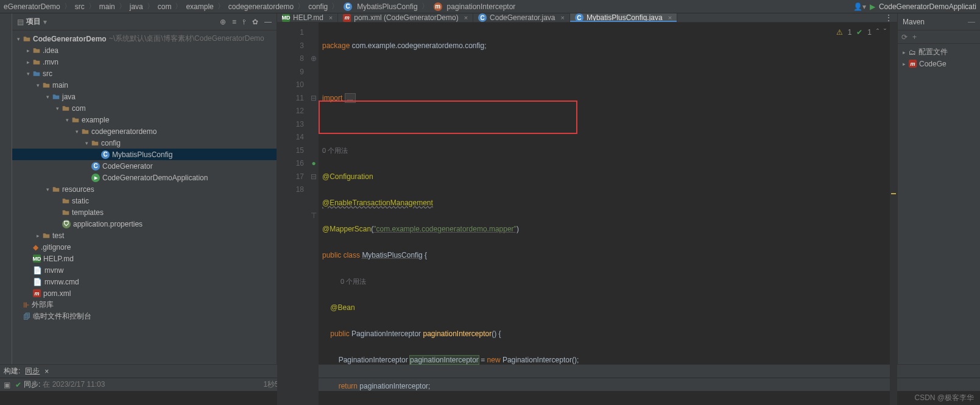 The image size is (980, 405). What do you see at coordinates (136, 7) in the screenshot?
I see `breadcrumb-item: java` at bounding box center [136, 7].